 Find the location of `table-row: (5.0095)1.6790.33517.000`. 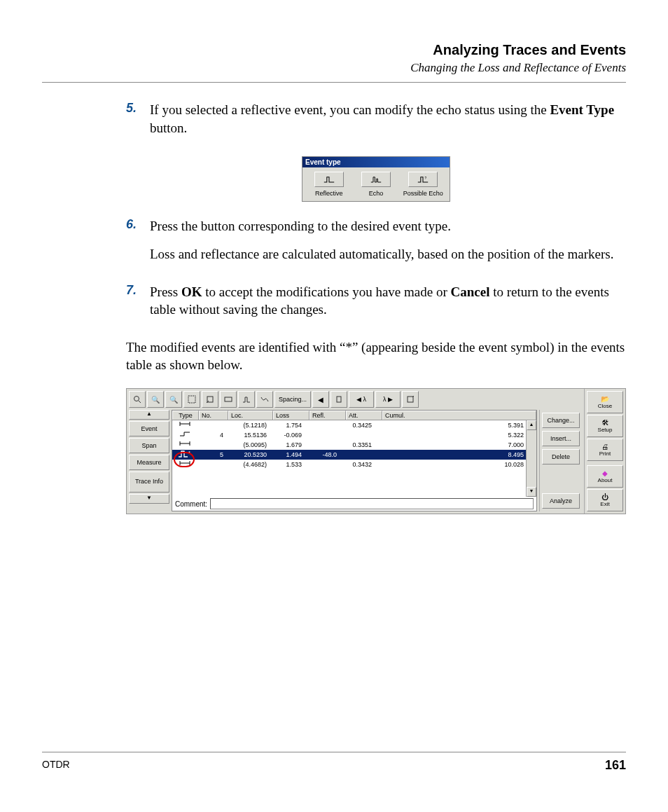

table-row: (5.0095)1.6790.33517.000 is located at coordinates (349, 445).